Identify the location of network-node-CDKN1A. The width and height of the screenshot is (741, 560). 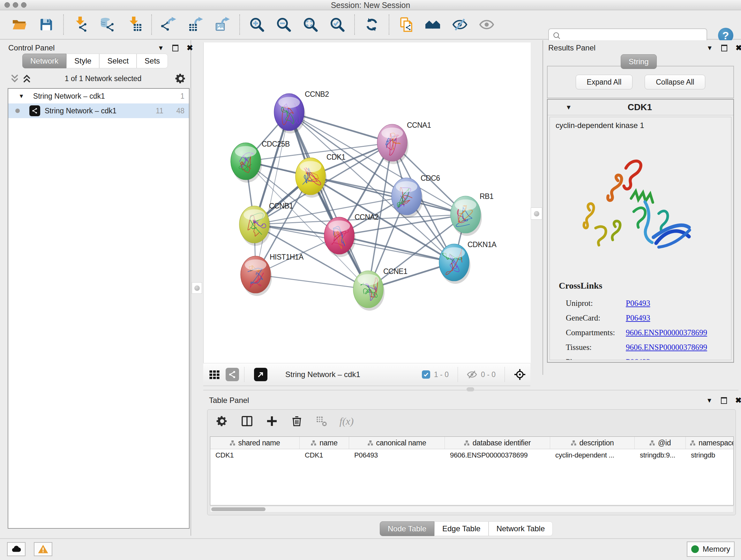
(455, 264).